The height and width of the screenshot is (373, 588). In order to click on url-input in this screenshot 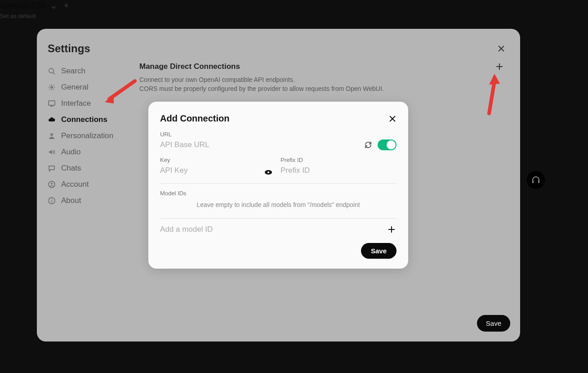, I will do `click(260, 145)`.